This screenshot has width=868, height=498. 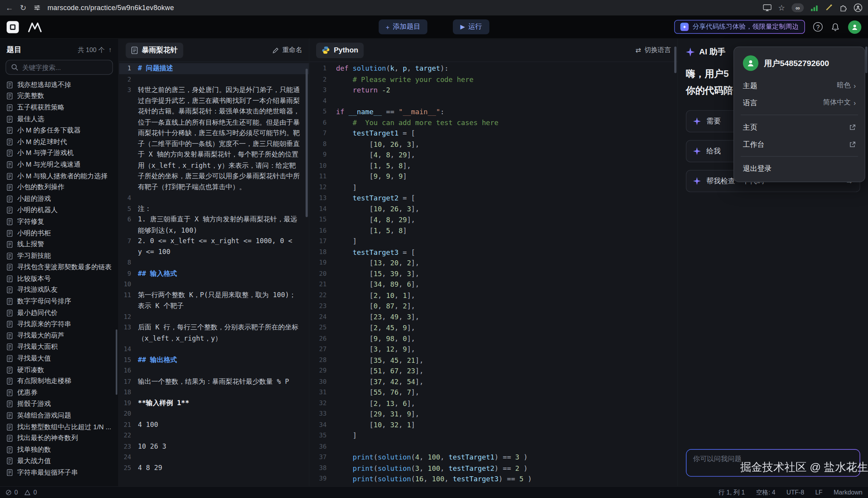 I want to click on wand-extension-icon, so click(x=829, y=8).